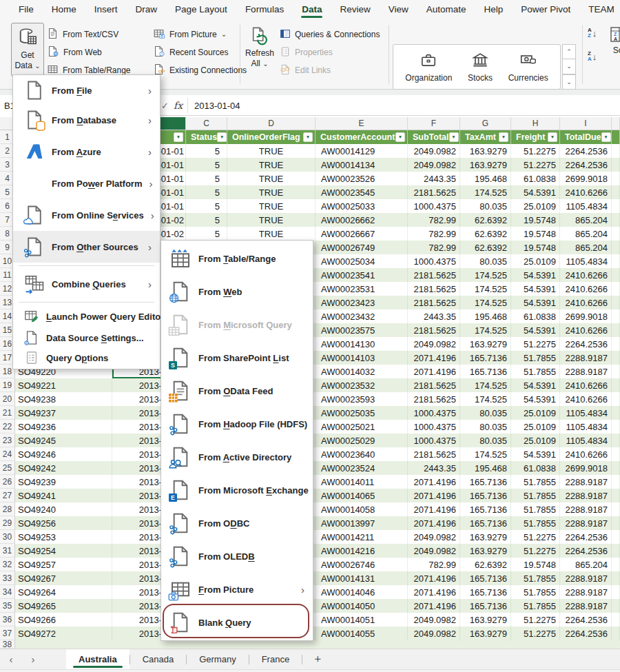  I want to click on submenu-item-from-odbc: From ODBC, so click(237, 523).